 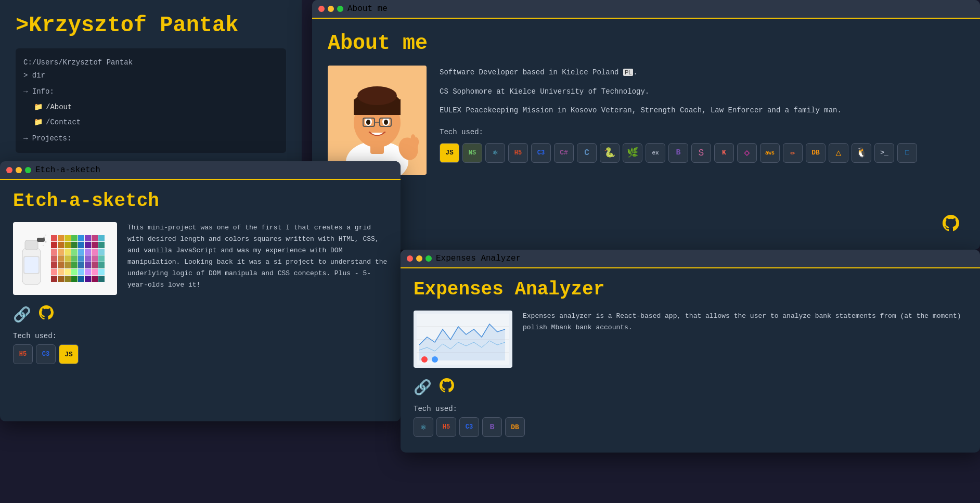 I want to click on tech-icon-kendo: K, so click(x=724, y=153).